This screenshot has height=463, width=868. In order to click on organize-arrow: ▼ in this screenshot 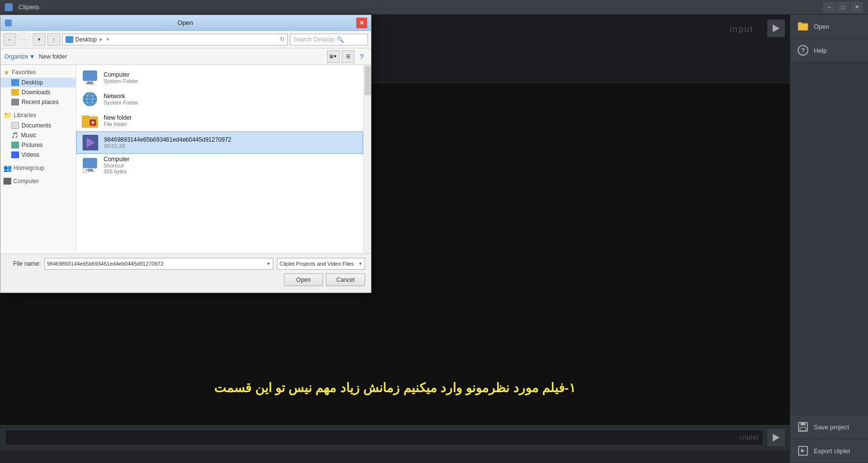, I will do `click(32, 57)`.